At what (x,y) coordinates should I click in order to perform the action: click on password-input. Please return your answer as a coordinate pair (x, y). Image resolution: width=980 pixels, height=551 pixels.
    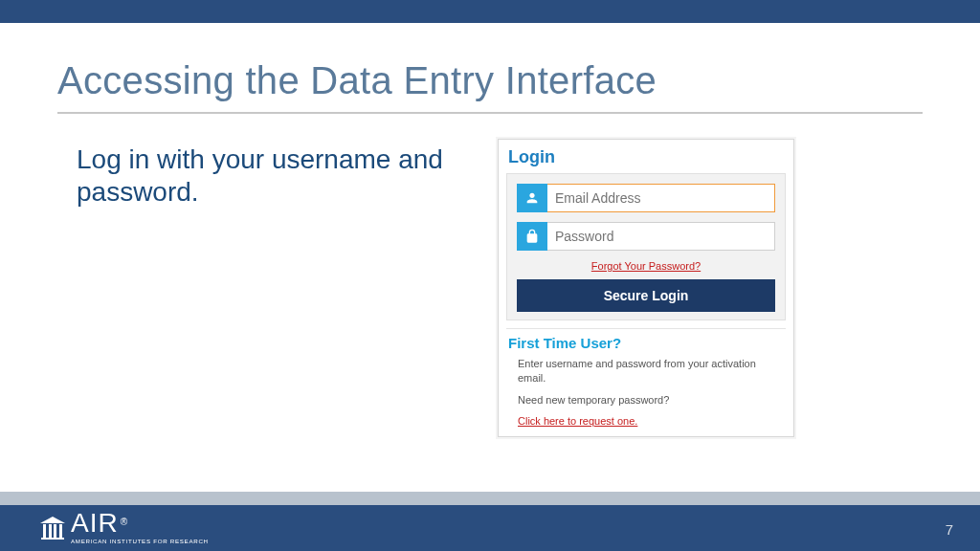
    Looking at the image, I should click on (661, 236).